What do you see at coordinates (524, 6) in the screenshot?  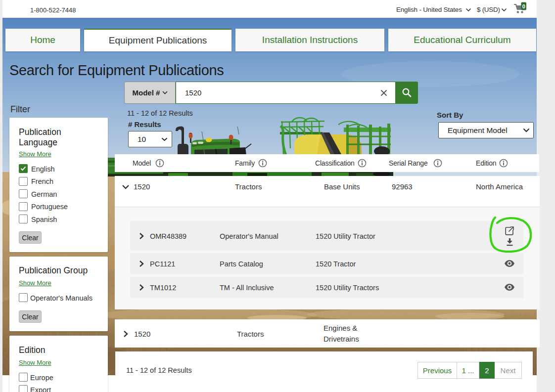 I see `svg-text: 0` at bounding box center [524, 6].